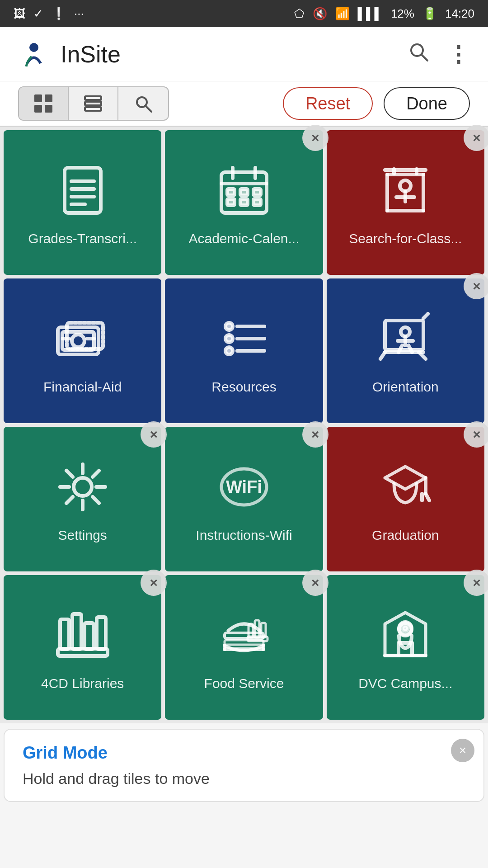 Image resolution: width=488 pixels, height=868 pixels. I want to click on wifi-icon: WiFi, so click(244, 487).